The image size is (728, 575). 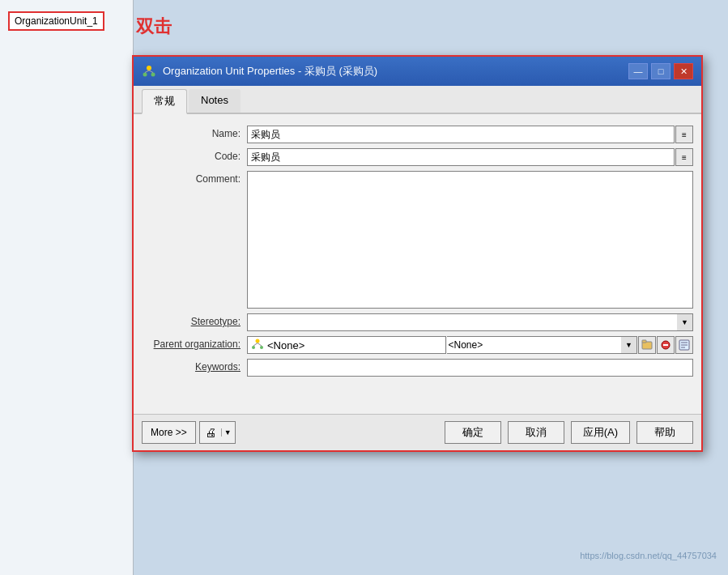 What do you see at coordinates (470, 134) in the screenshot?
I see `name-input-group: ≡` at bounding box center [470, 134].